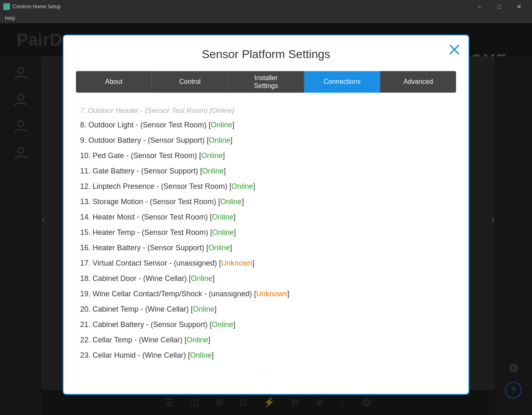  I want to click on window-controls: − □ ✕, so click(499, 7).